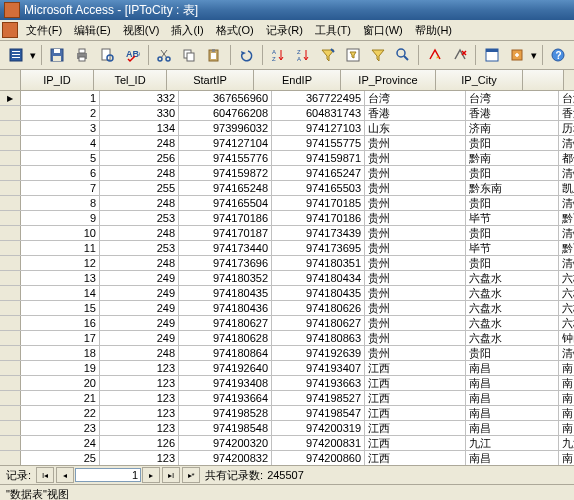 Image resolution: width=574 pixels, height=500 pixels. What do you see at coordinates (60, 428) in the screenshot?
I see `cell: 23` at bounding box center [60, 428].